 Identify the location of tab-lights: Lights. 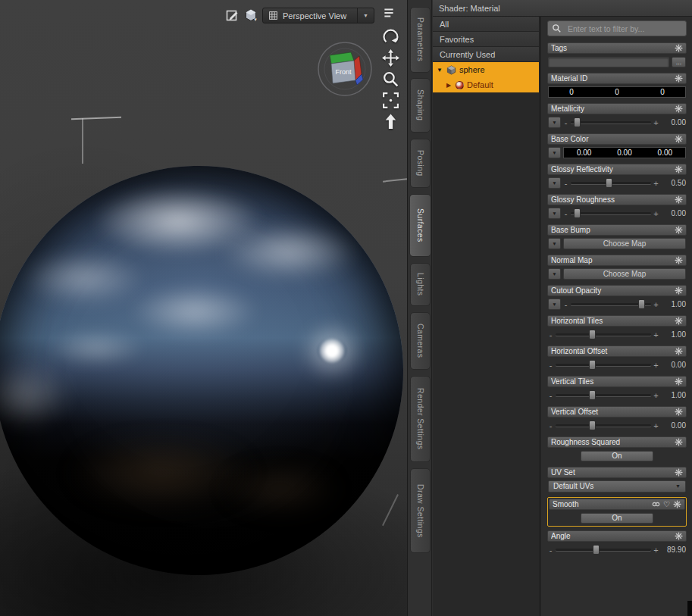
(420, 285).